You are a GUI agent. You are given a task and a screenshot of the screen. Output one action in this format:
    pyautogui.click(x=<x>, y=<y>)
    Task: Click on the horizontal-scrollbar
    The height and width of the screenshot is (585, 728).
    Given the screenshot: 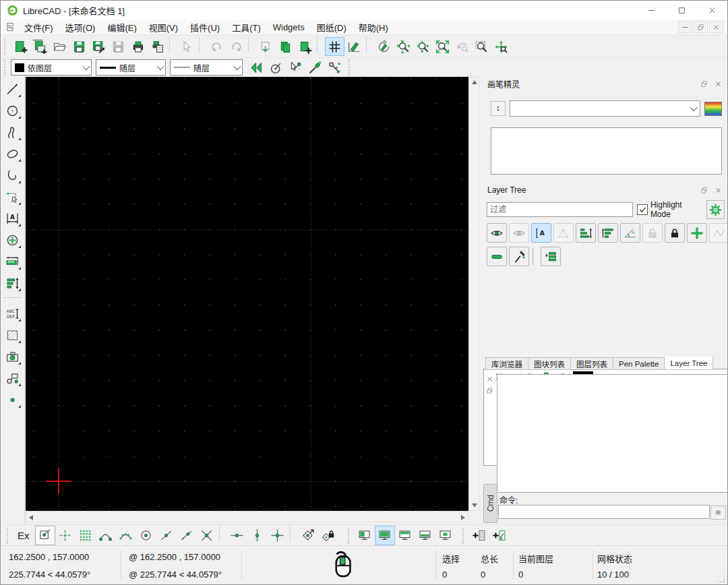 What is the action you would take?
    pyautogui.click(x=247, y=517)
    